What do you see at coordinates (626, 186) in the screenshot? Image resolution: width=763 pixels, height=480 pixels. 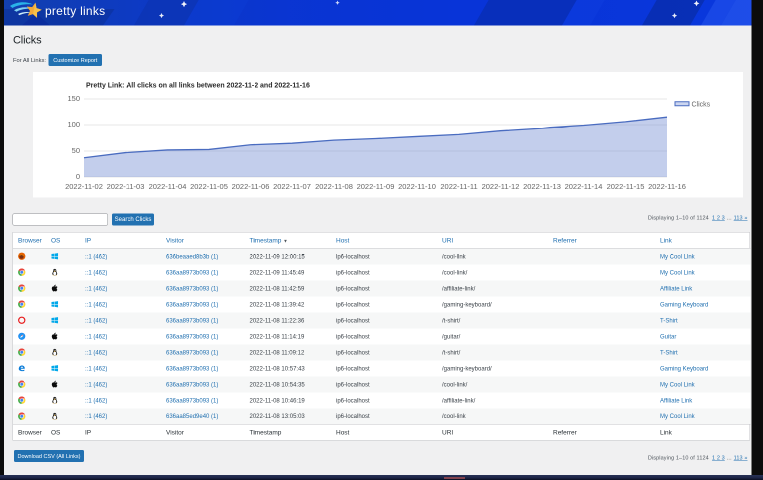 I see `svg-text: 2022-11-15` at bounding box center [626, 186].